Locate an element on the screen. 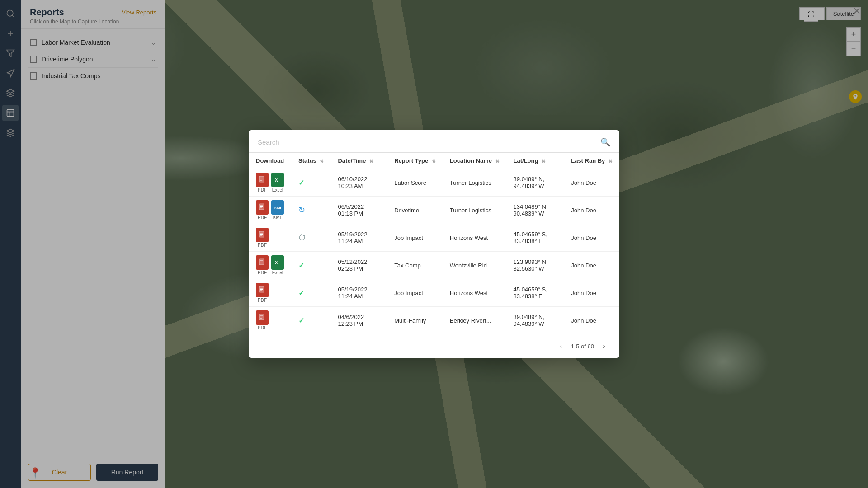 The height and width of the screenshot is (488, 868). col-latlong: Lat/Long ⇅ is located at coordinates (535, 161).